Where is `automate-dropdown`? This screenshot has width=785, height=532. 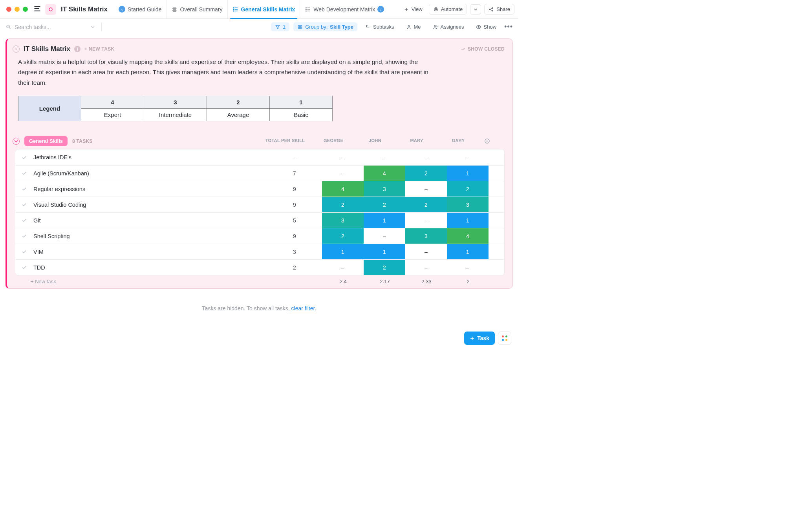 automate-dropdown is located at coordinates (476, 9).